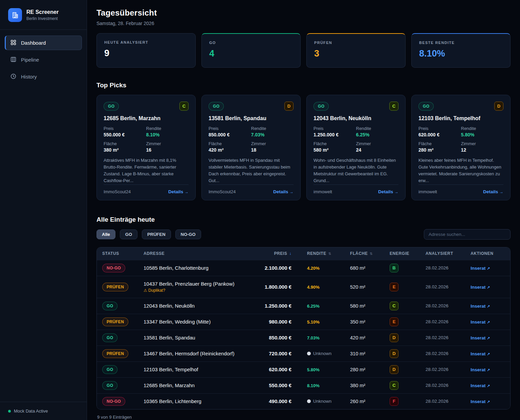 The image size is (520, 420). What do you see at coordinates (482, 135) in the screenshot?
I see `metric-value: 5.80%` at bounding box center [482, 135].